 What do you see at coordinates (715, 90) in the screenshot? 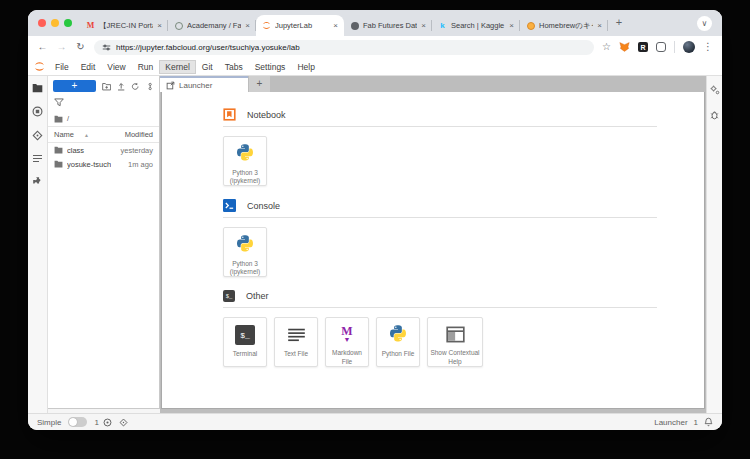
I see `property-inspector-icon` at bounding box center [715, 90].